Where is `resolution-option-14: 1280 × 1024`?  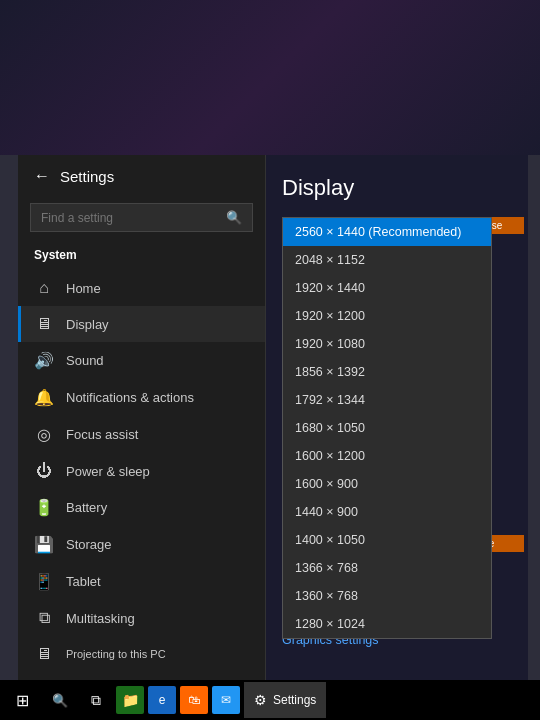 resolution-option-14: 1280 × 1024 is located at coordinates (387, 624).